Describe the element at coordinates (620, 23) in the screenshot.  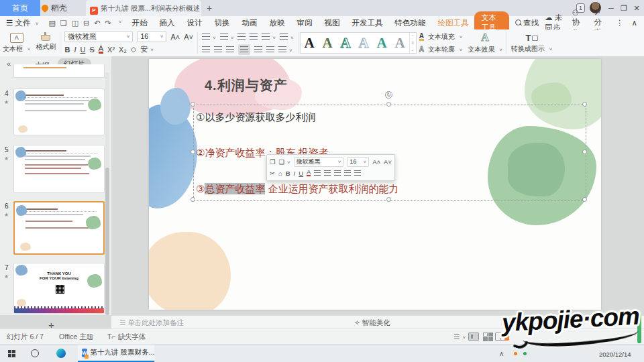
I see `more-menu-icon: ⋮` at that location.